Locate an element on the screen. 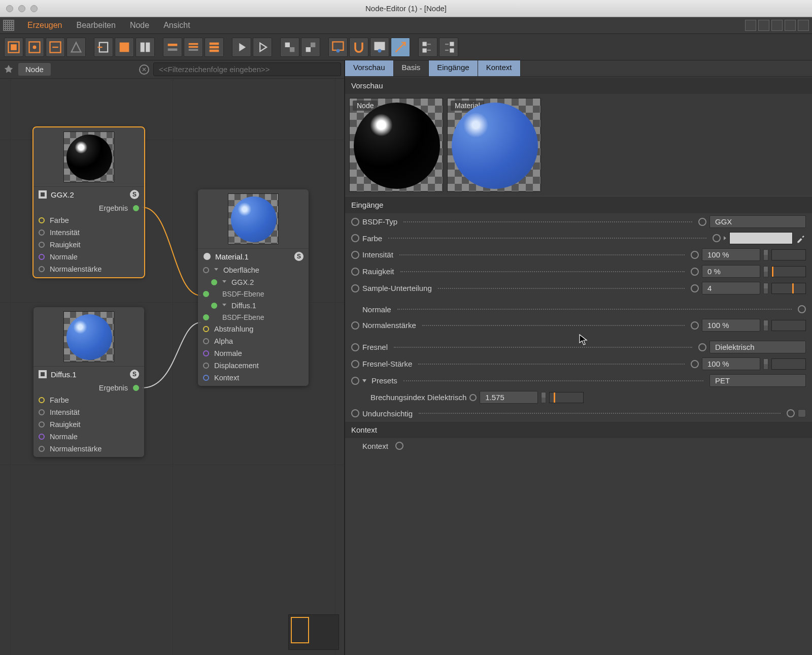  brechungsindex-slider is located at coordinates (566, 398).